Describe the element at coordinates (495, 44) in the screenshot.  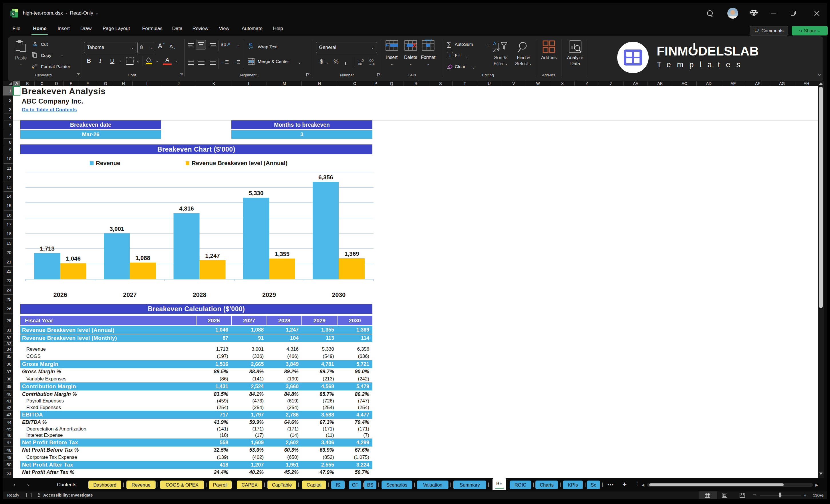
I see `svg-text: A` at that location.